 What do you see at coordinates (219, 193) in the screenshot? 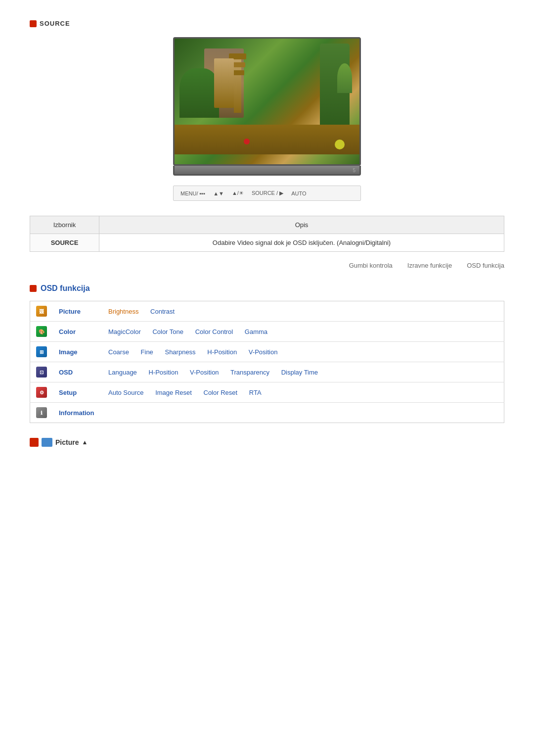
I see `ctrl-arrows: ▲▼` at bounding box center [219, 193].